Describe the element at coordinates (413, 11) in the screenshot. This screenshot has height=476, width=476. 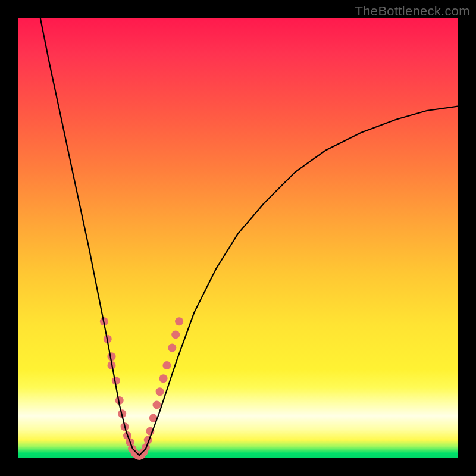
I see `watermark-text: TheBottleneck.com` at that location.